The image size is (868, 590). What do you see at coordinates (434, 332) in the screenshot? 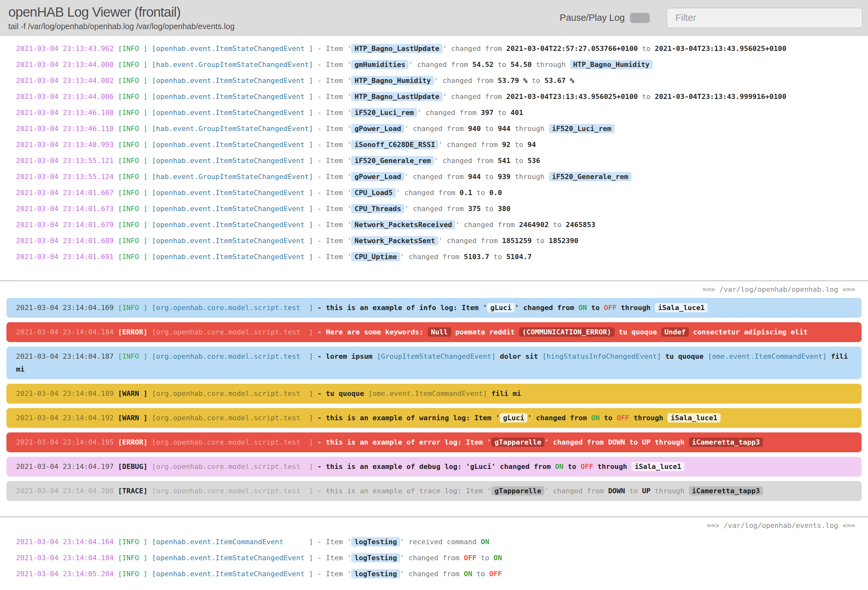
I see `log-line-error: 2021-03-04 23:14:04.184 [ERROR] [org.ope…` at bounding box center [434, 332].